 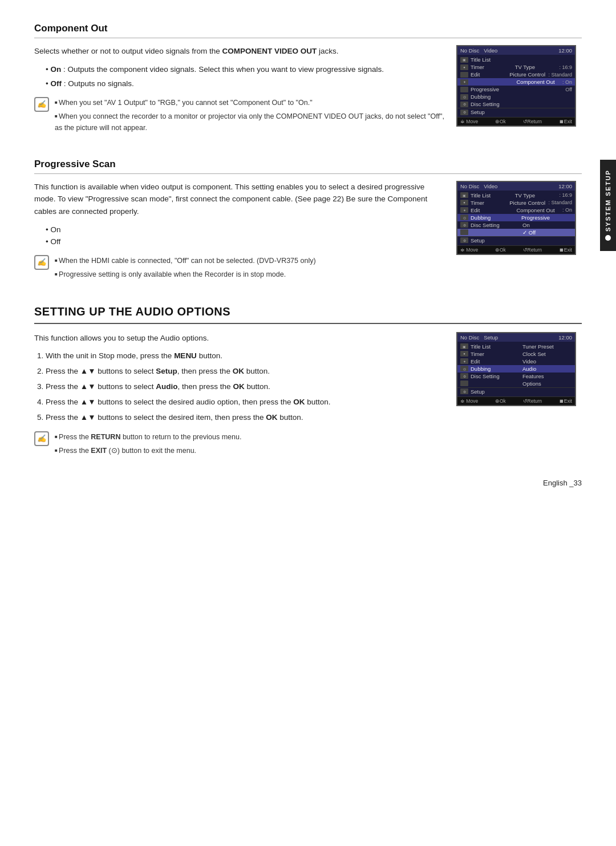 I want to click on screen-icon-dubbing1: ◎, so click(x=464, y=97).